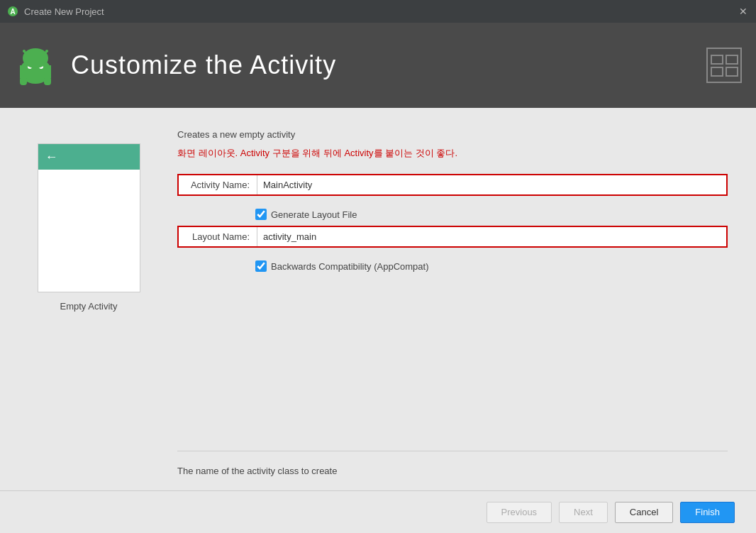 Image resolution: width=756 pixels, height=533 pixels. Describe the element at coordinates (452, 153) in the screenshot. I see `korean-text: 화면 레이아웃. Activity 구분을 위해 뒤에 Activity를 붙이…` at that location.